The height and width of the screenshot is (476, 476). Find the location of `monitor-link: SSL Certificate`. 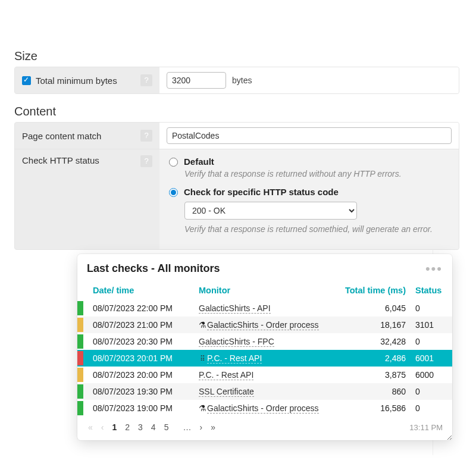

monitor-link: SSL Certificate is located at coordinates (226, 392).